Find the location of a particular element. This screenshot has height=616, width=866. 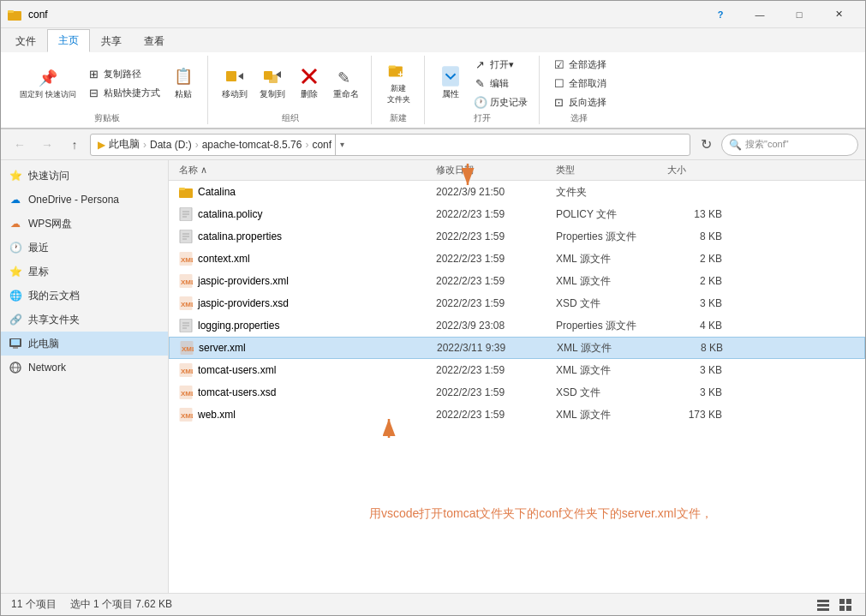

sidebar-item-thispc: 此电脑 is located at coordinates (84, 344).